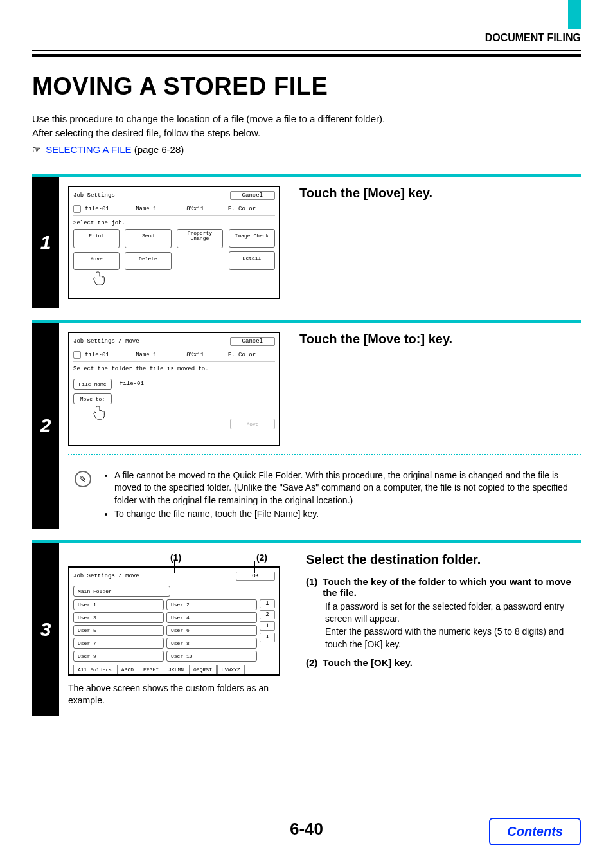 The height and width of the screenshot is (868, 613). What do you see at coordinates (231, 670) in the screenshot?
I see `tab-uvwxyz: UVWXYZ` at bounding box center [231, 670].